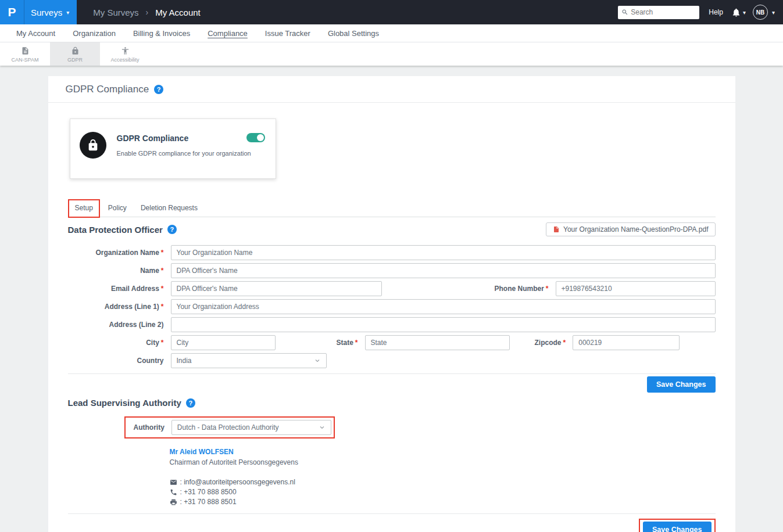 Image resolution: width=783 pixels, height=532 pixels. Describe the element at coordinates (230, 427) in the screenshot. I see `annotation-authority-select: Authority Dutch - Data Protection Author…` at that location.